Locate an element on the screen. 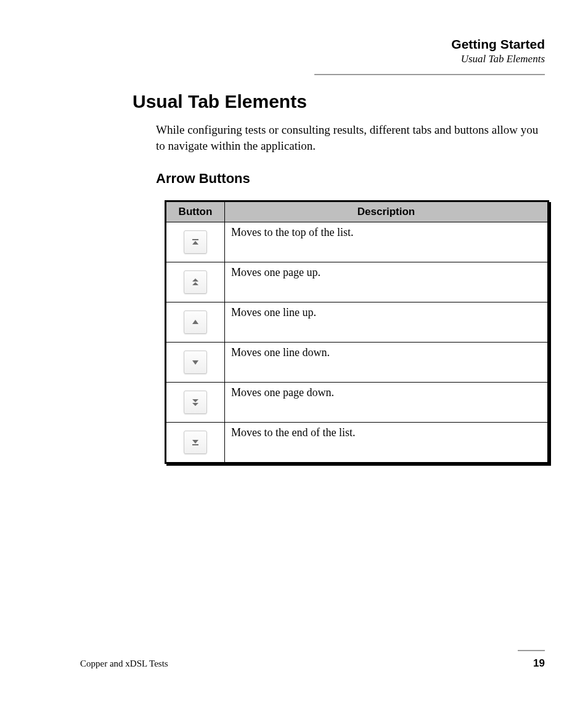 The width and height of the screenshot is (588, 714). table-row: Moves one page up. is located at coordinates (357, 282).